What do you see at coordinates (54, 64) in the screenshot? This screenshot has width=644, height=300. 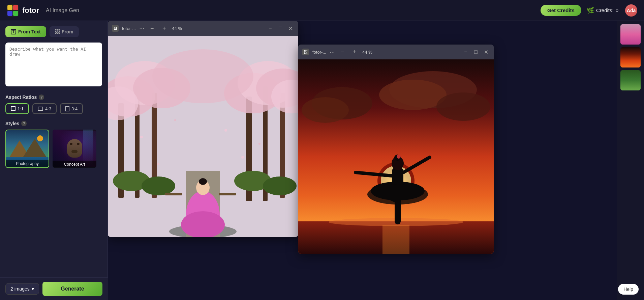 I see `prompt-input` at bounding box center [54, 64].